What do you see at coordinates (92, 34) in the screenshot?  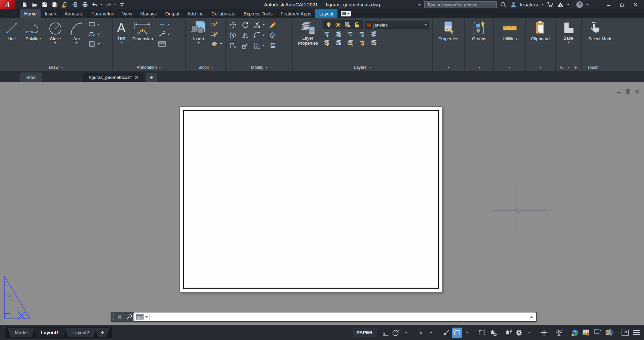 I see `ellipse-tool-button` at bounding box center [92, 34].